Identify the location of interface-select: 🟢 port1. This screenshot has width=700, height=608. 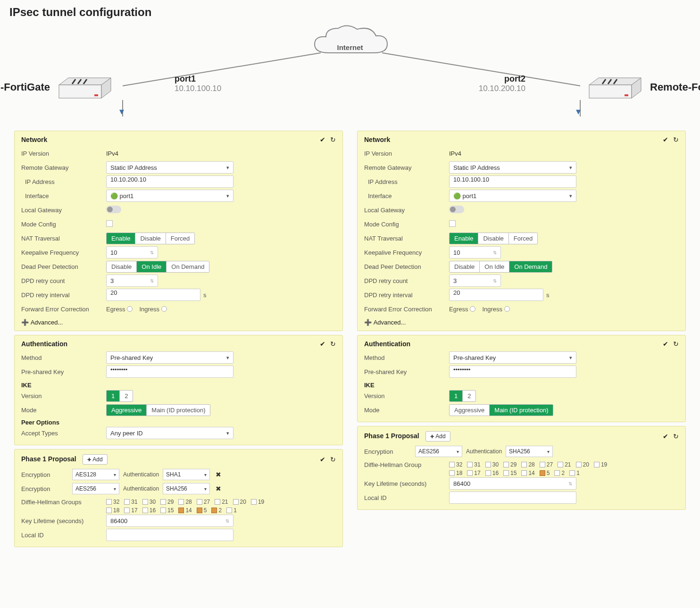
(513, 196).